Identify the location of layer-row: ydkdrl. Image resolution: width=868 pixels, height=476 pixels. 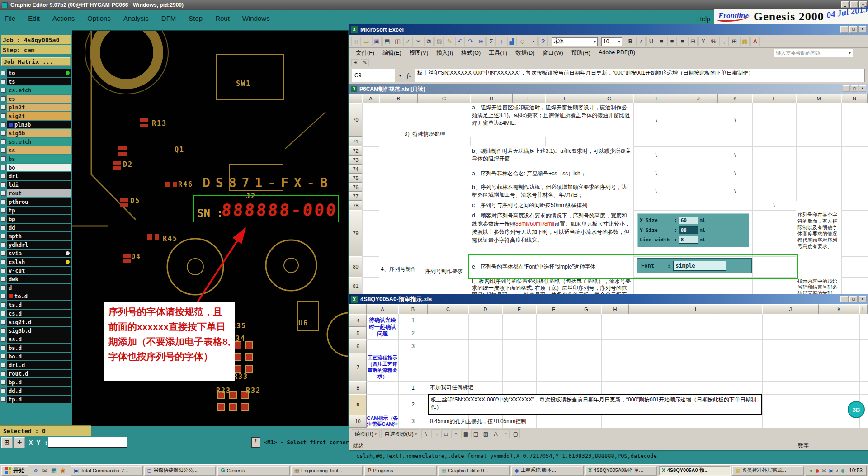
(36, 245).